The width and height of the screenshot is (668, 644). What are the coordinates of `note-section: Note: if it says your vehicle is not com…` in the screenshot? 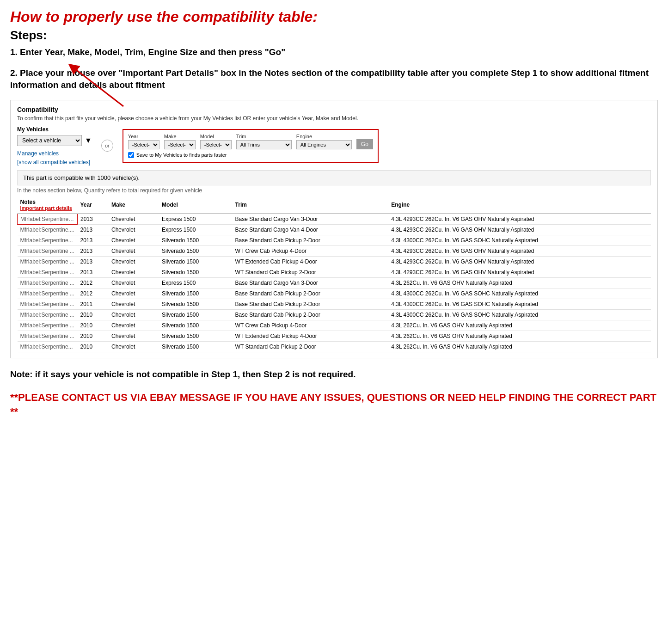 It's located at (334, 374).